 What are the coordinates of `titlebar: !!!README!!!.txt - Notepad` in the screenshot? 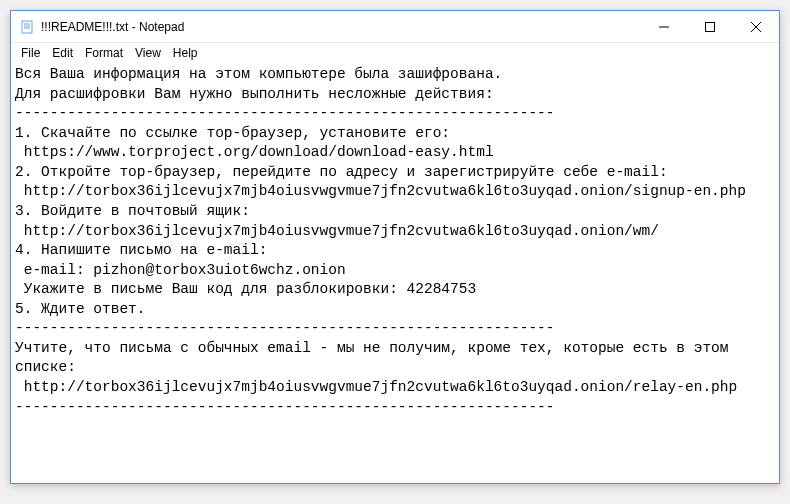 It's located at (395, 27).